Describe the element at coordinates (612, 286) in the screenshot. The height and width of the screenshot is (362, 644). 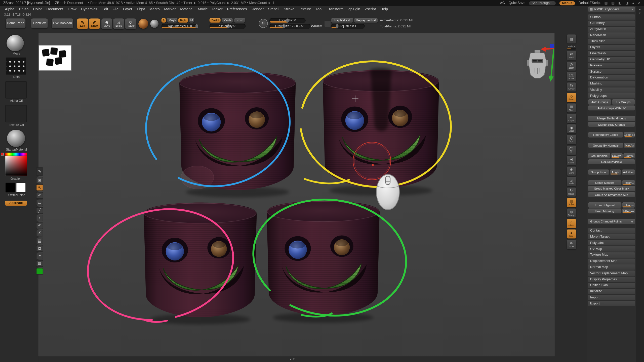
I see `palette-unified-skin: Unified Skin` at that location.